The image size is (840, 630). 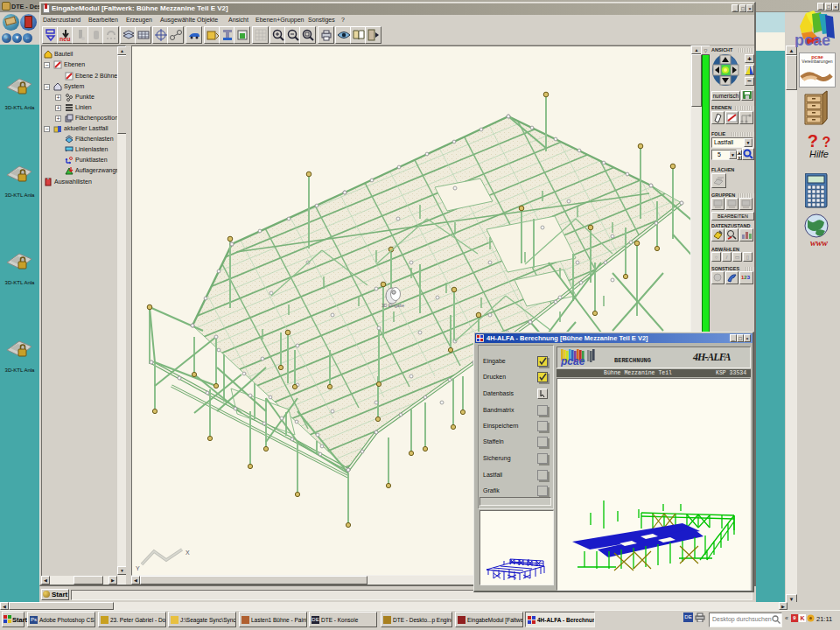 What do you see at coordinates (393, 305) in the screenshot?
I see `svg-text: 3D Eingabe` at bounding box center [393, 305].